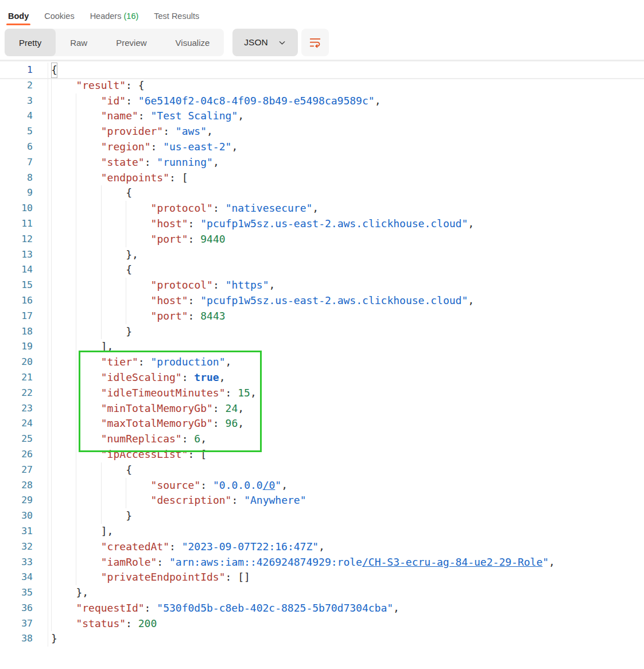  What do you see at coordinates (322, 193) in the screenshot?
I see `code-line: 9{` at bounding box center [322, 193].